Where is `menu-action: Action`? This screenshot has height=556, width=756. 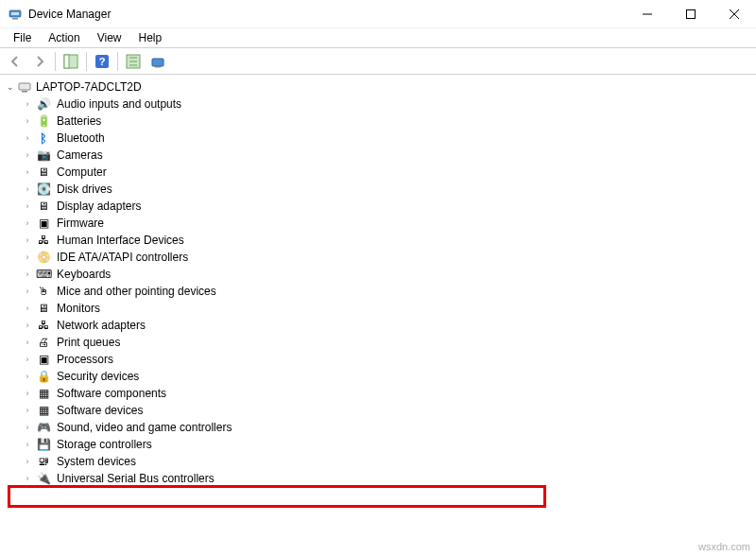 menu-action: Action is located at coordinates (64, 38).